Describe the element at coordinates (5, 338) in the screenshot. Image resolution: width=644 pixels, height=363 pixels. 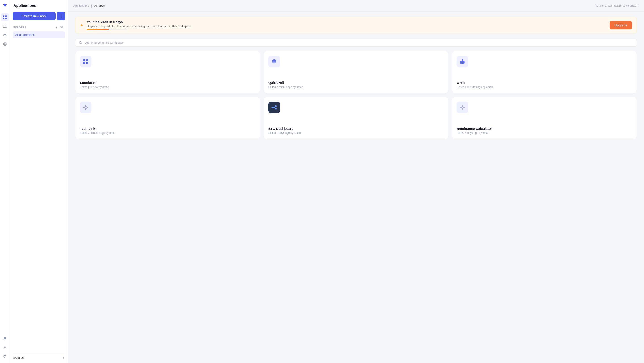
I see `nav-icon-bell` at that location.